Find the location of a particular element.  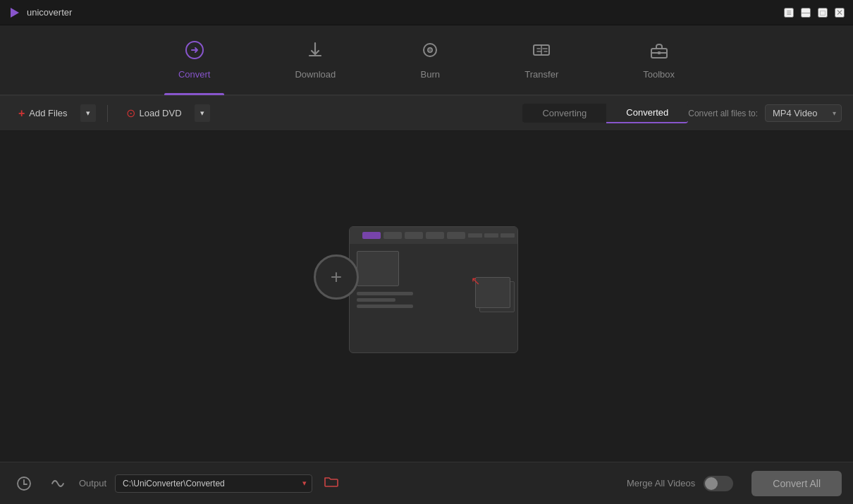

window-mockup: ↖ is located at coordinates (434, 290).